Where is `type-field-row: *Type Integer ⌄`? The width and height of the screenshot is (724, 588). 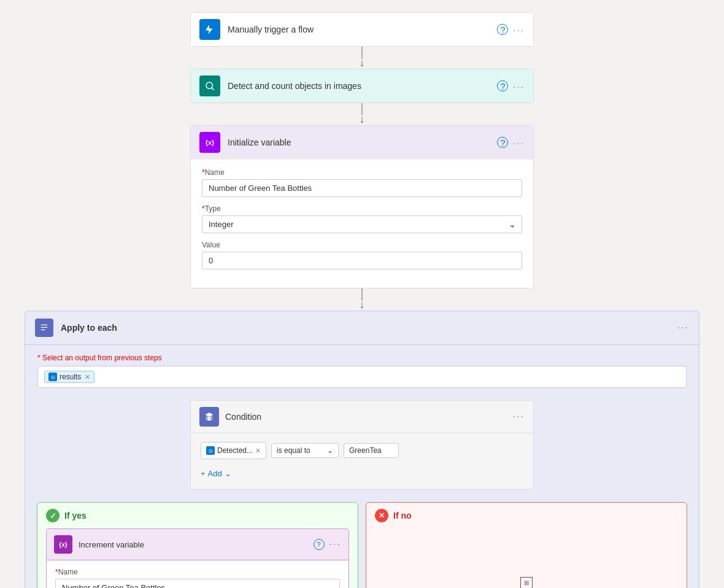
type-field-row: *Type Integer ⌄ is located at coordinates (362, 219).